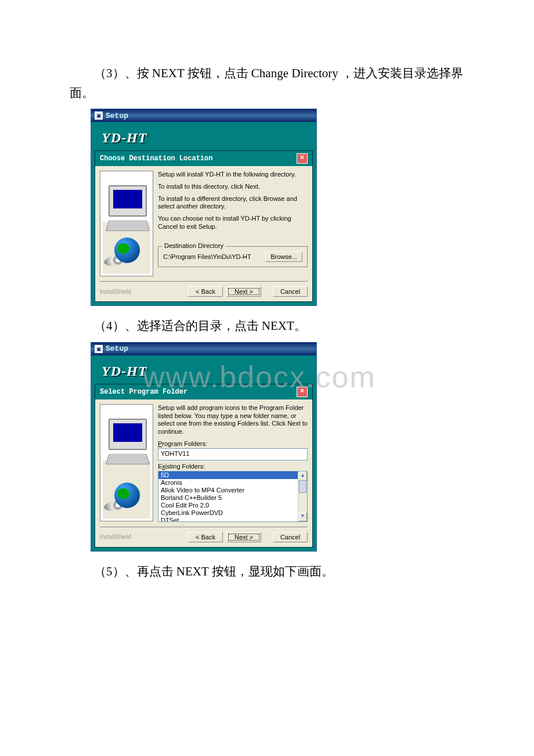 The height and width of the screenshot is (756, 534). I want to click on list-item: Borland C++Builder 5, so click(233, 498).